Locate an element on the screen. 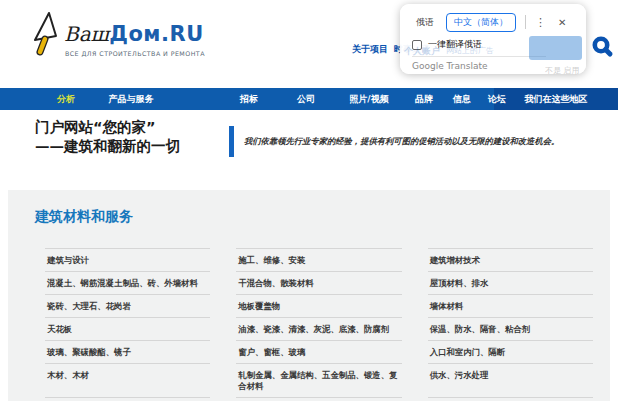  nav-item-products: 产品与服务 is located at coordinates (132, 99).